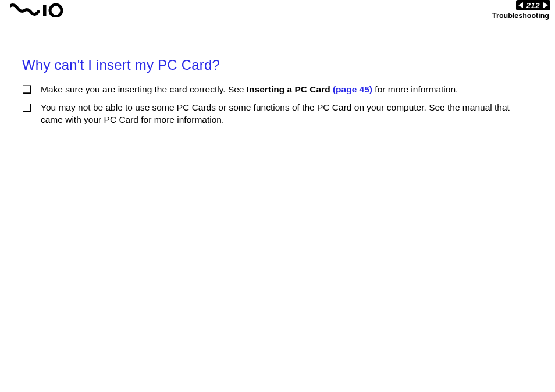 Image resolution: width=555 pixels, height=392 pixels. I want to click on page-navigator: 212, so click(533, 5).